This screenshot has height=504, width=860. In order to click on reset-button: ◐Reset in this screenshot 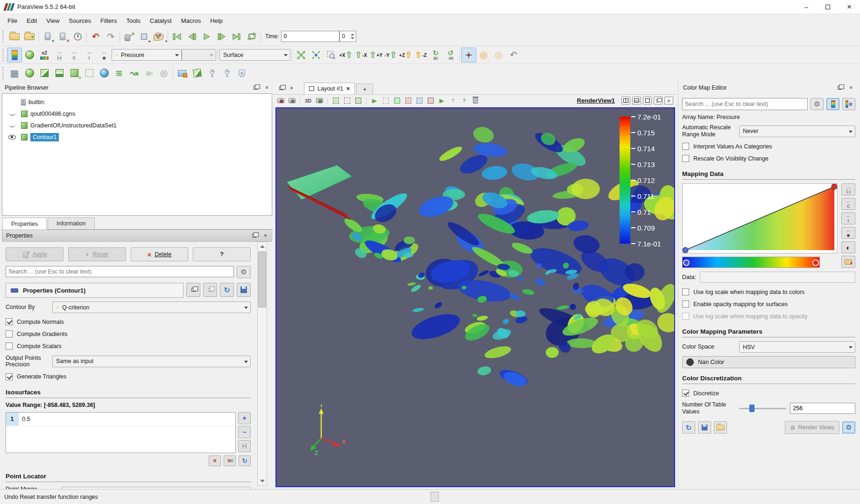, I will do `click(97, 254)`.